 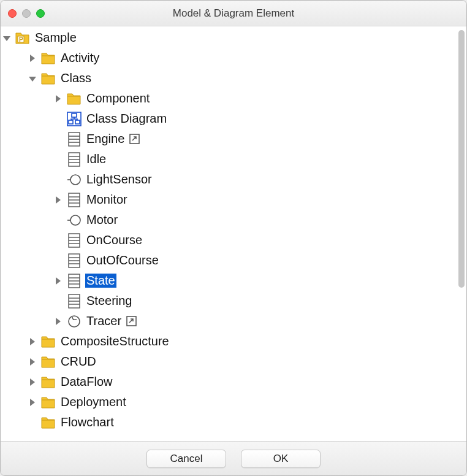 What do you see at coordinates (93, 402) in the screenshot?
I see `tree-item-label: Deployment` at bounding box center [93, 402].